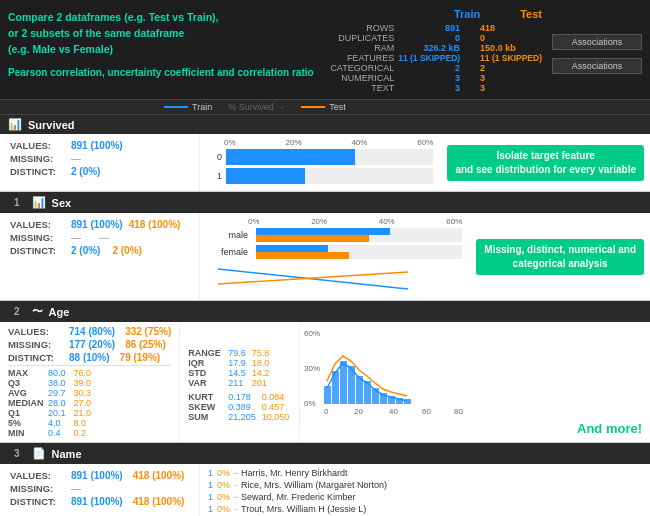  What do you see at coordinates (50, 373) in the screenshot?
I see `age-stat-max: MAX 80.0 76.0` at bounding box center [50, 373].